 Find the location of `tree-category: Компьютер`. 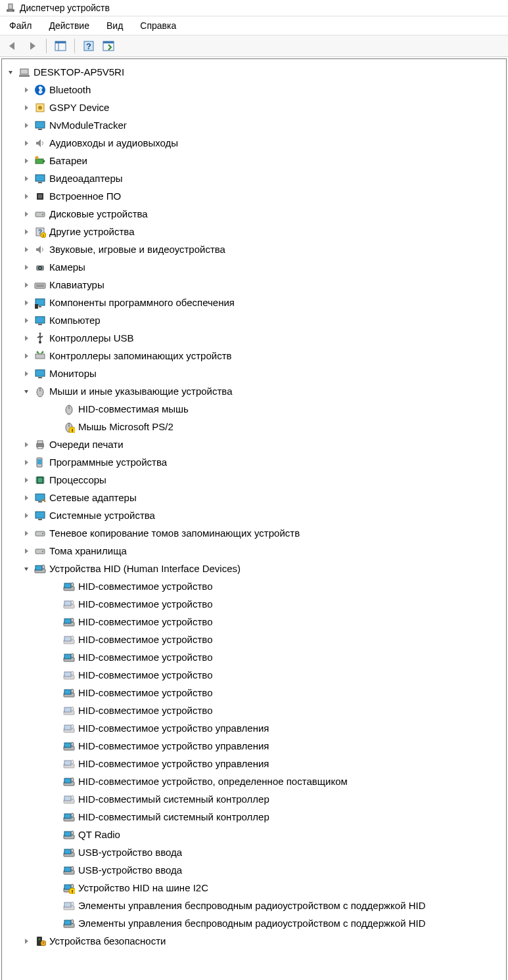

tree-category: Компьютер is located at coordinates (254, 321).